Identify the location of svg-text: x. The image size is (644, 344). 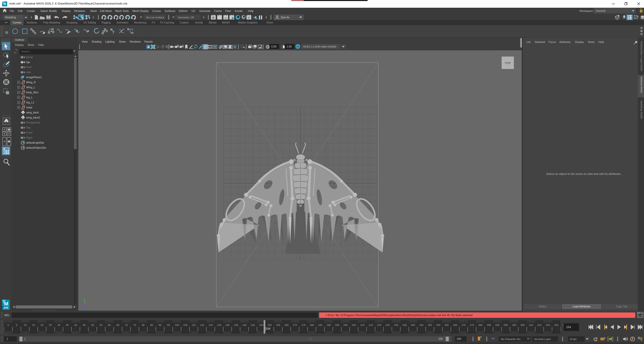
(90, 304).